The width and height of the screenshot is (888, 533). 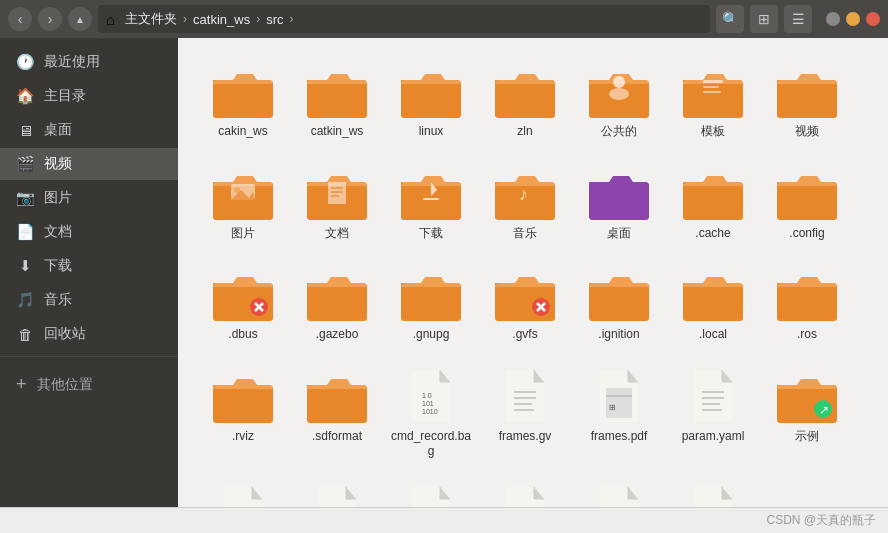 What do you see at coordinates (431, 492) in the screenshot?
I see `file-item: .bashrc` at bounding box center [431, 492].